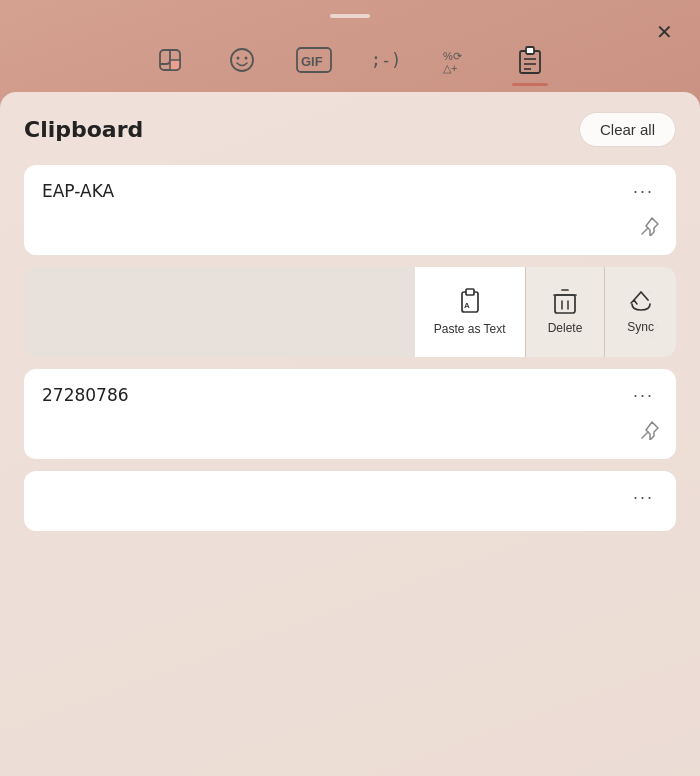 Image resolution: width=700 pixels, height=776 pixels. What do you see at coordinates (350, 396) in the screenshot?
I see `clip-item-top-3: 27280786 ···` at bounding box center [350, 396].